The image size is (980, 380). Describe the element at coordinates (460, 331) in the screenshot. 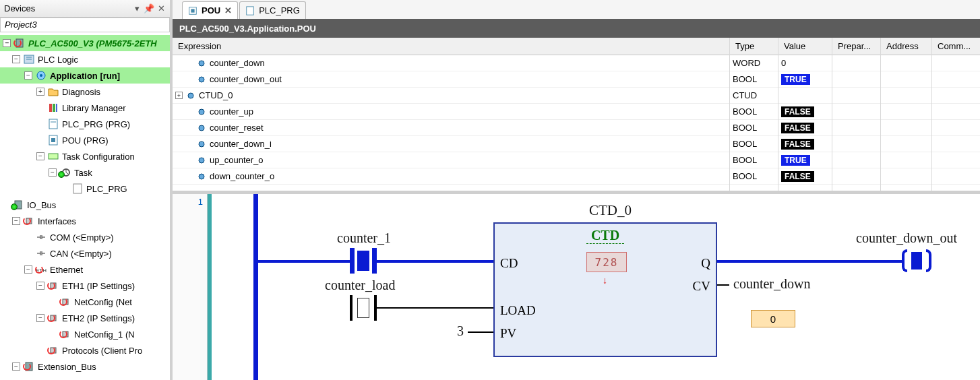

I see `pv-value: 3` at that location.